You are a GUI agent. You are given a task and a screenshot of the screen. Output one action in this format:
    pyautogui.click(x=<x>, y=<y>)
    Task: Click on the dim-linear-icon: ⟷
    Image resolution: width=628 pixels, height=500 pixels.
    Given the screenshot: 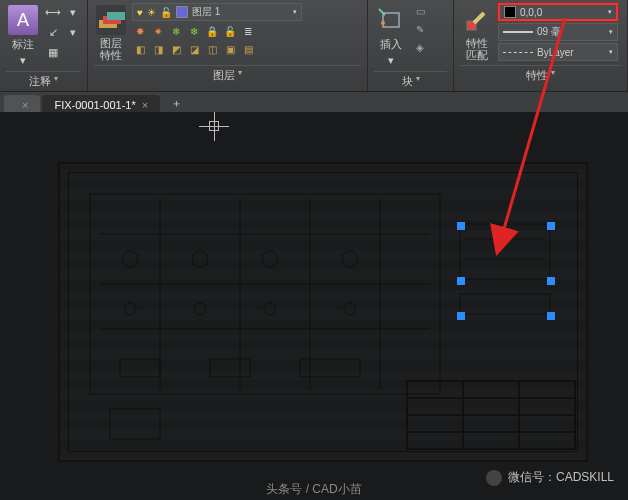 What is the action you would take?
    pyautogui.click(x=53, y=12)
    